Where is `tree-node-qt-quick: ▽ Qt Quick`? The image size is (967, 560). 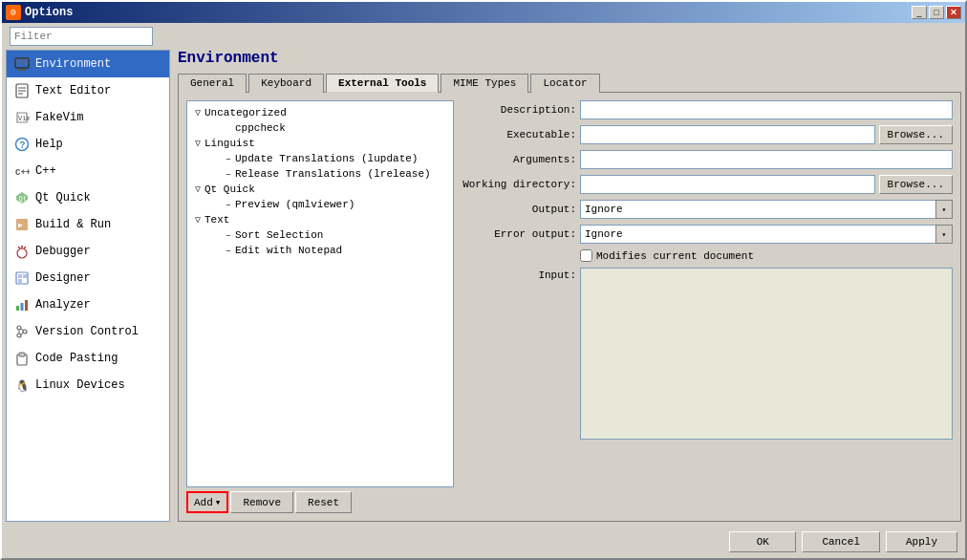 tree-node-qt-quick: ▽ Qt Quick is located at coordinates (320, 189).